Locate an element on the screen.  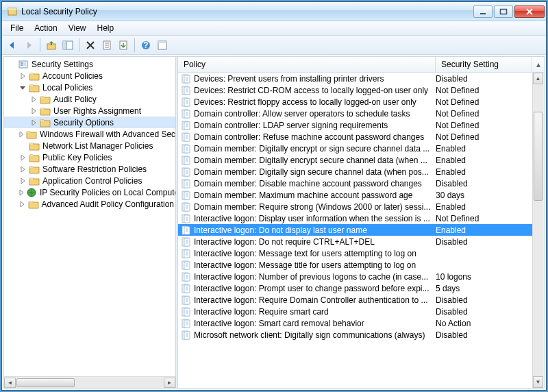
up-button is located at coordinates (51, 45).